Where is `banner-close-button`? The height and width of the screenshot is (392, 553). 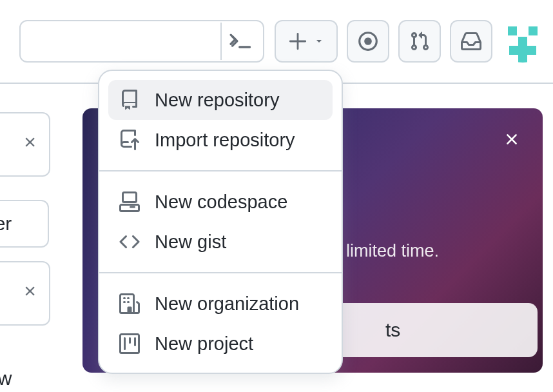
banner-close-button is located at coordinates (512, 139).